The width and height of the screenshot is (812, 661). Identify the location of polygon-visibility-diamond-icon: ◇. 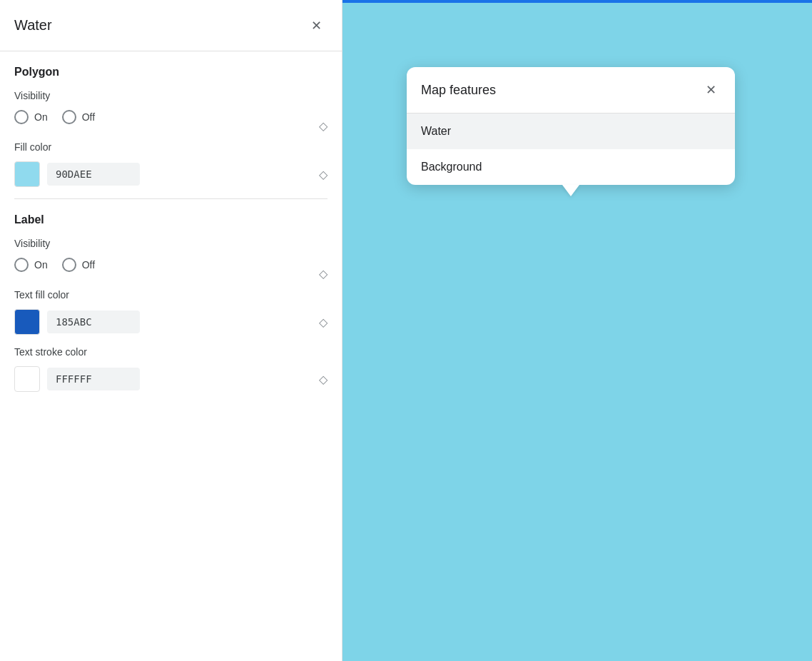
(323, 126).